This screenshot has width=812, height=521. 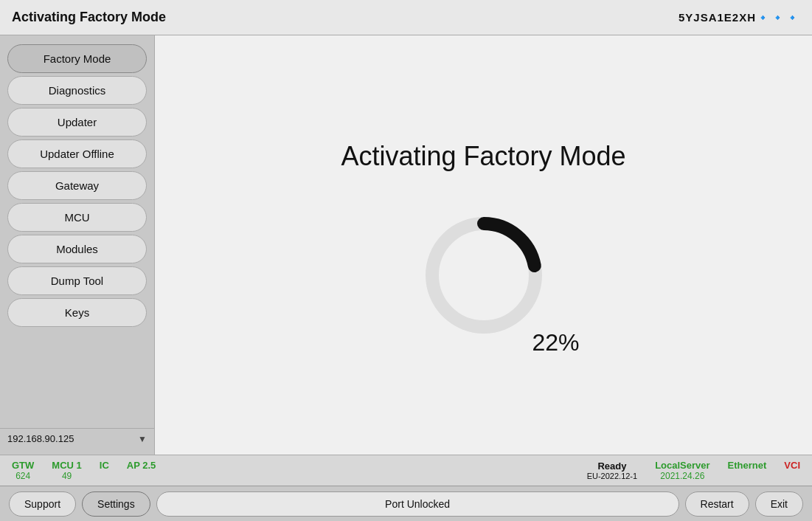 What do you see at coordinates (77, 123) in the screenshot?
I see `sidebar-item-updater: Updater` at bounding box center [77, 123].